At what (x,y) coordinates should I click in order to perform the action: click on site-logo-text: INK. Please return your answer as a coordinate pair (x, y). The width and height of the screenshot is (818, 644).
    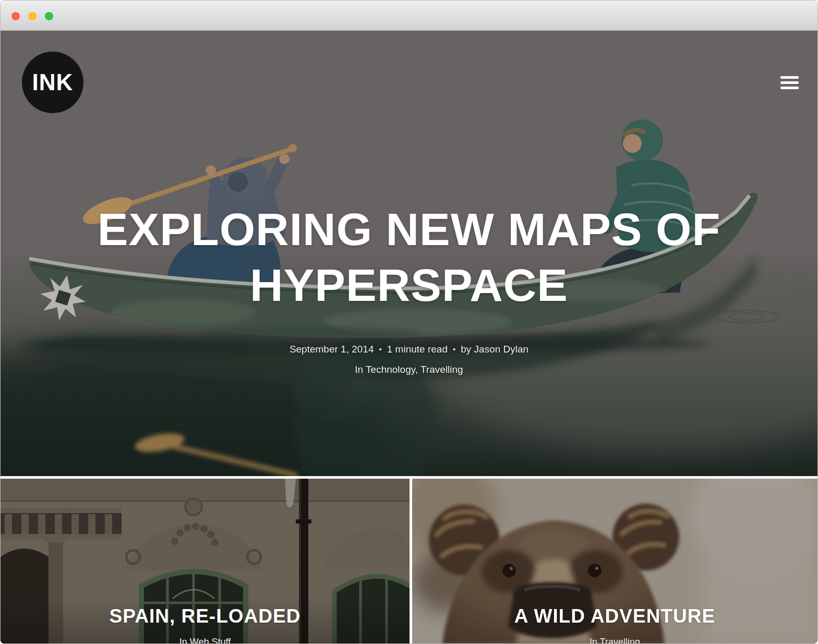
    Looking at the image, I should click on (53, 82).